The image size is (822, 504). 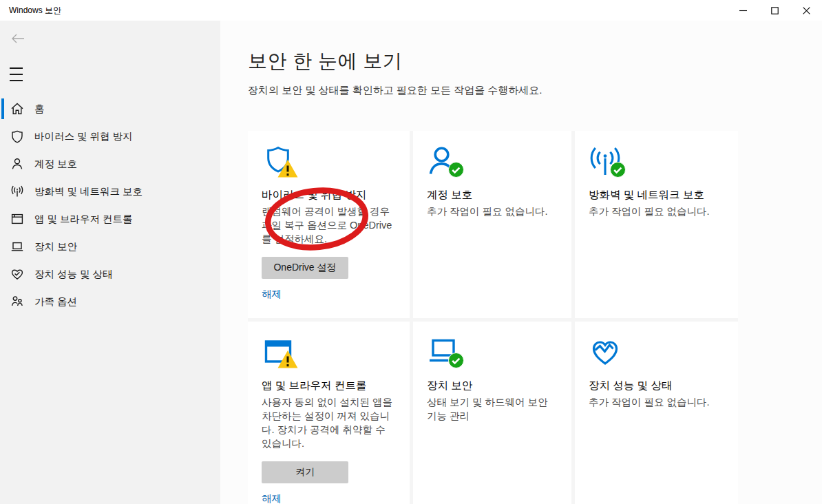 What do you see at coordinates (395, 91) in the screenshot?
I see `page-subtitle: 장치의 보안 및 상태를 확인하고 필요한 모든 작업을 수행하세요.` at bounding box center [395, 91].